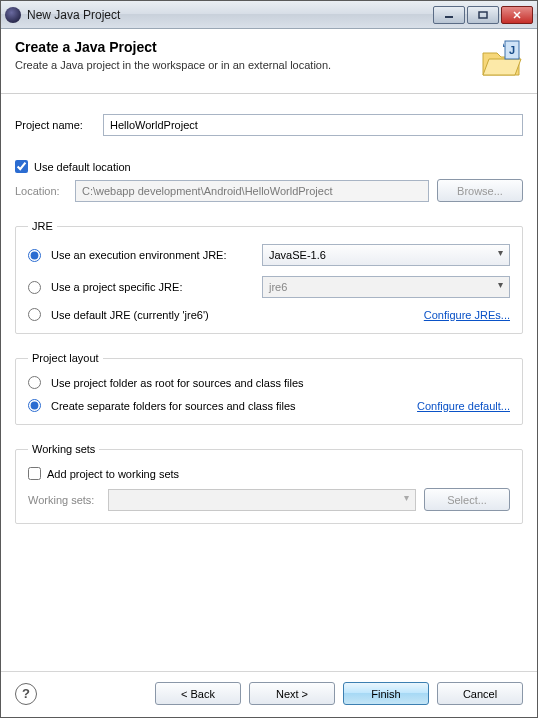 The image size is (538, 718). Describe the element at coordinates (269, 484) in the screenshot. I see `working-sets-group: Working sets Add project to working sets…` at that location.